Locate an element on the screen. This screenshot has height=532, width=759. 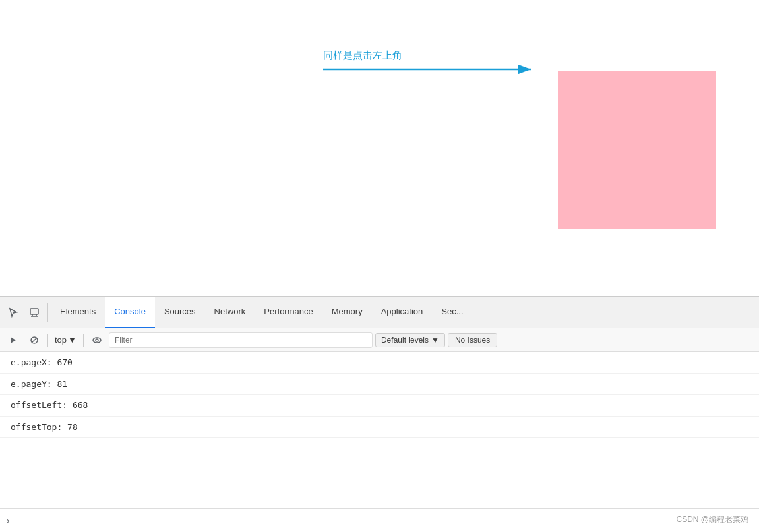
filter-input is located at coordinates (241, 340).